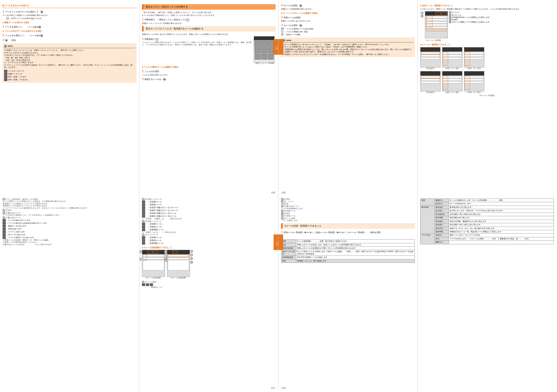  Describe the element at coordinates (209, 230) in the screenshot. I see `icon-row: ：送信失敗Eメール` at that location.